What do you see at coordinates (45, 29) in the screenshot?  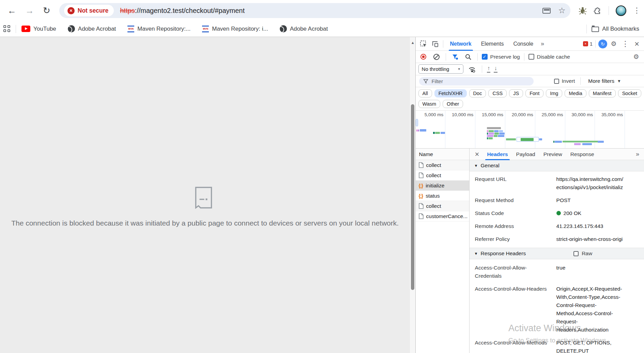 I see `bookmark-label: YouTube` at bounding box center [45, 29].